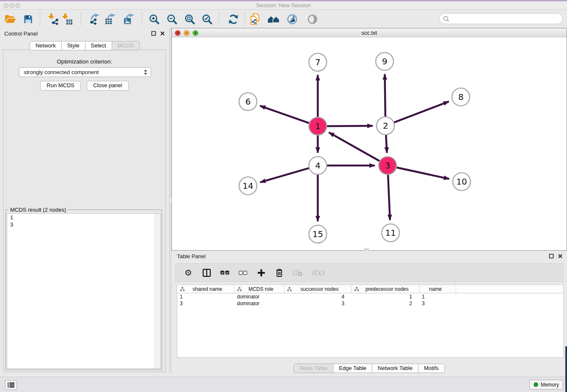 This screenshot has height=392, width=567. What do you see at coordinates (38, 210) in the screenshot?
I see `mcds-result-title: MCDS result (2 nodes)` at bounding box center [38, 210].